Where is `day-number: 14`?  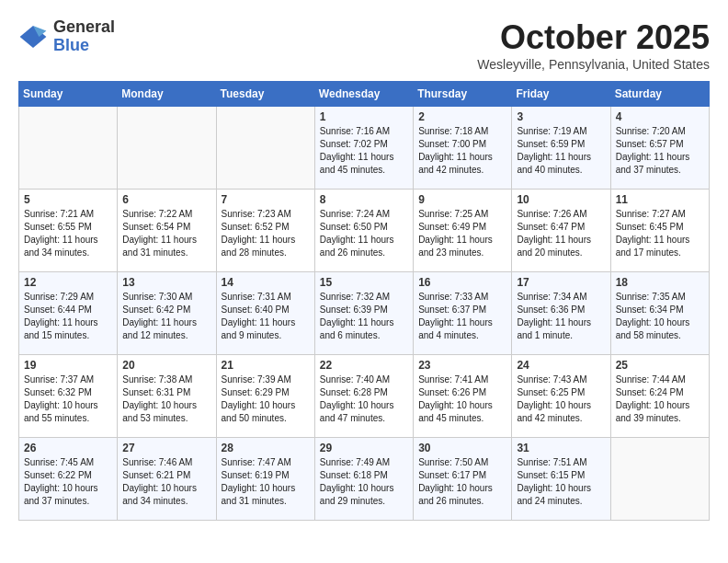
day-number: 14 is located at coordinates (266, 282).